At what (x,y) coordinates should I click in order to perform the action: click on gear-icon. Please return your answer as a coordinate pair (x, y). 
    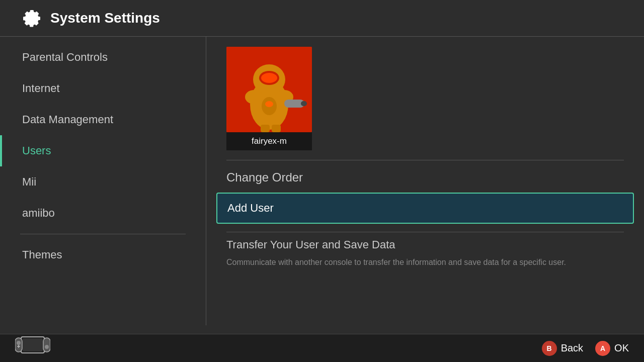
    Looking at the image, I should click on (31, 18).